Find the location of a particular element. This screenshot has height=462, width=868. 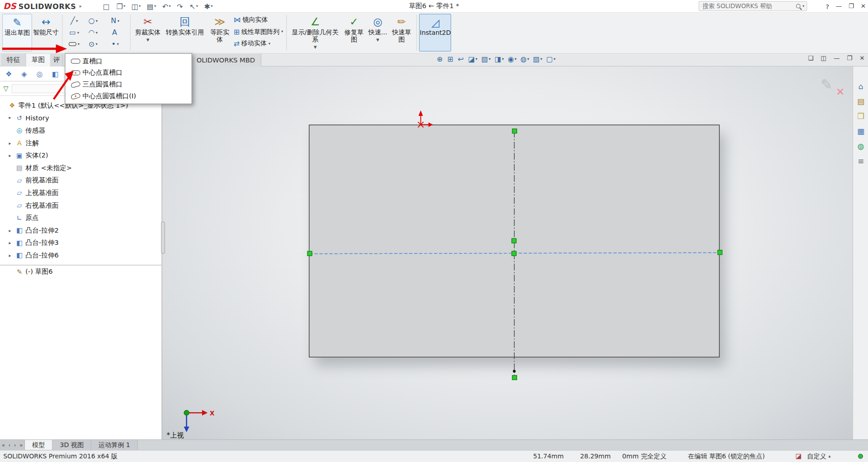

tab-features: 特征 is located at coordinates (14, 60).